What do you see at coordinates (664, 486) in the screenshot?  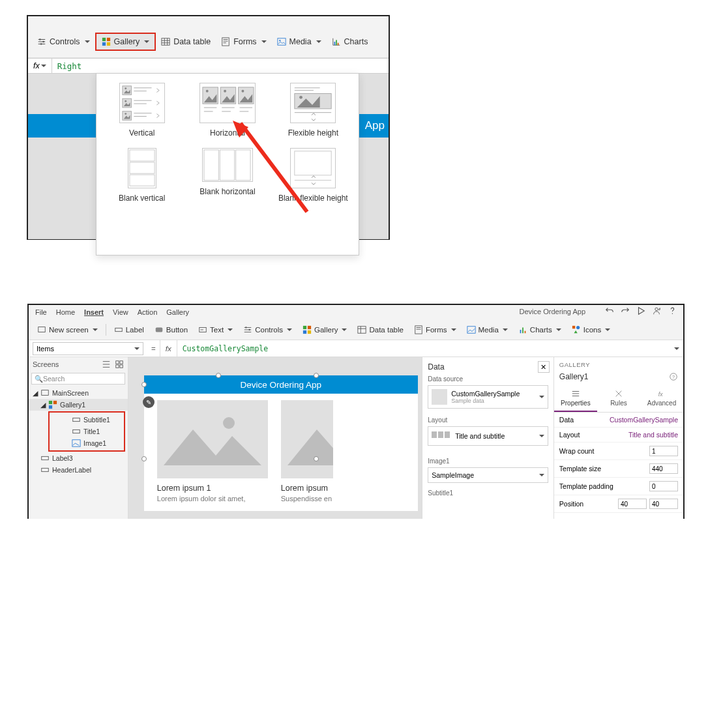 I see `template-padding-input` at bounding box center [664, 486].